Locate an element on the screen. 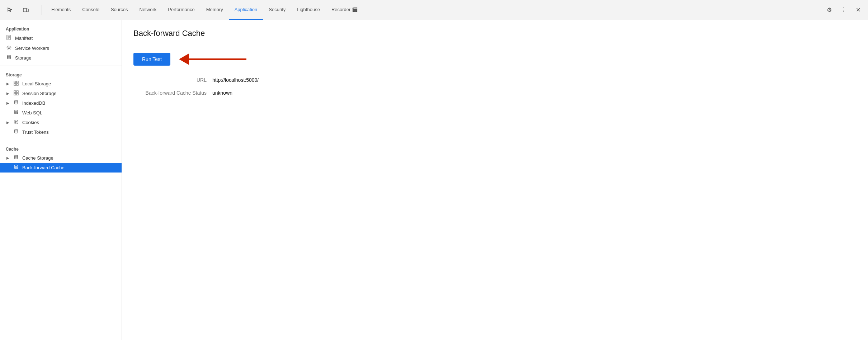  sidebar-item-web-sql: ▶ Web SQL is located at coordinates (61, 113).